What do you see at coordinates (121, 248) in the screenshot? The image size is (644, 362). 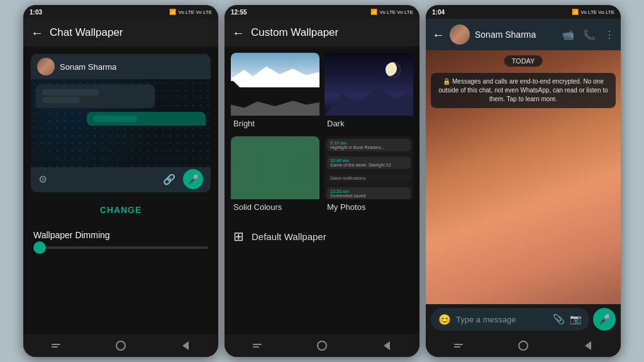 I see `dimming-slider` at bounding box center [121, 248].